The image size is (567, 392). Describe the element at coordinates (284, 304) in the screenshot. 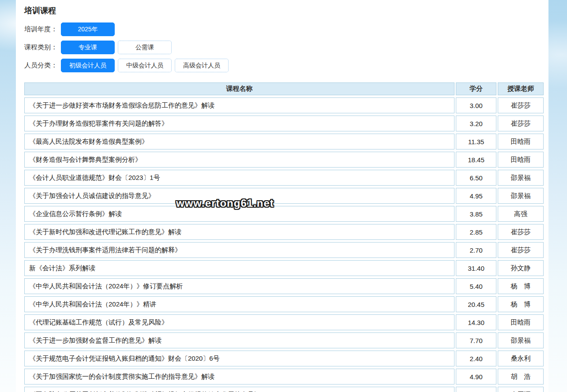

I see `table-row: 《中华人民共和国会计法（2024年）》精讲20.45杨 博` at that location.